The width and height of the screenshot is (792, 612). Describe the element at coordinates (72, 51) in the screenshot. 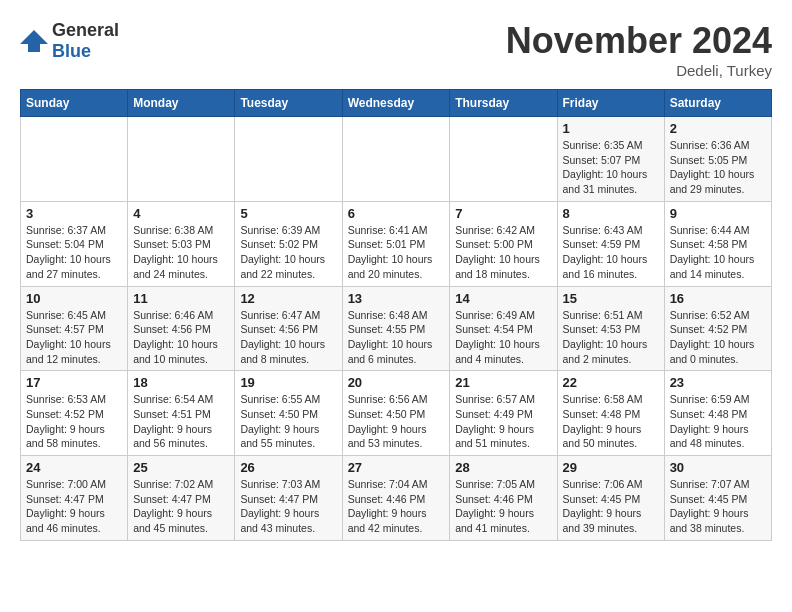

I see `logo-blue: Blue` at that location.